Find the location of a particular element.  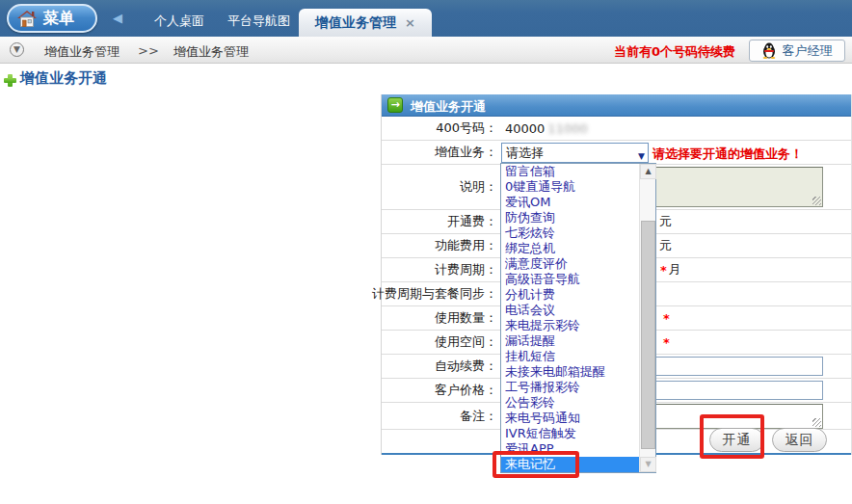

dropdown-option-2: 爱讯OM is located at coordinates (571, 202).